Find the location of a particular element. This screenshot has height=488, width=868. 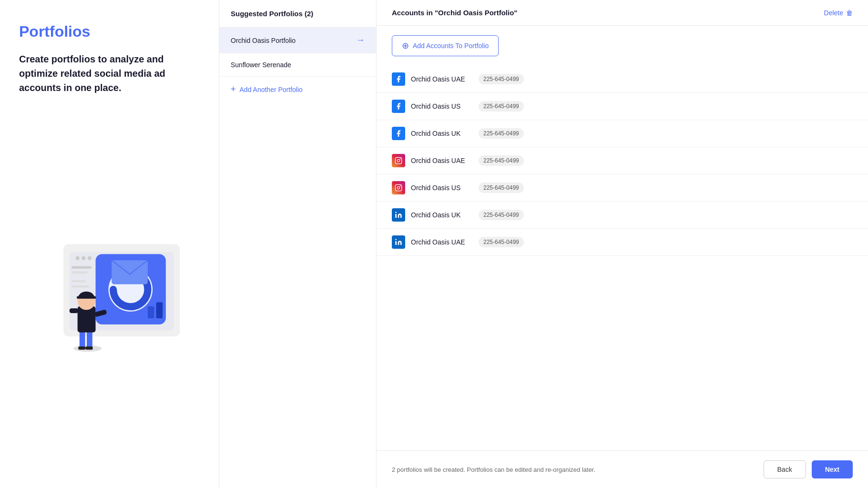

portfolio-item-name-orchid: Orchid Oasis Portfolio is located at coordinates (263, 41).